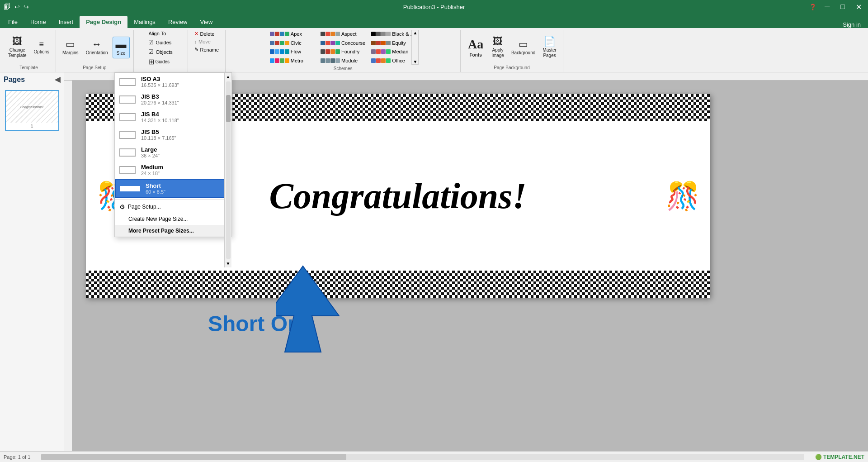 This screenshot has height=462, width=868. I want to click on scheme-metro: Metro, so click(292, 61).